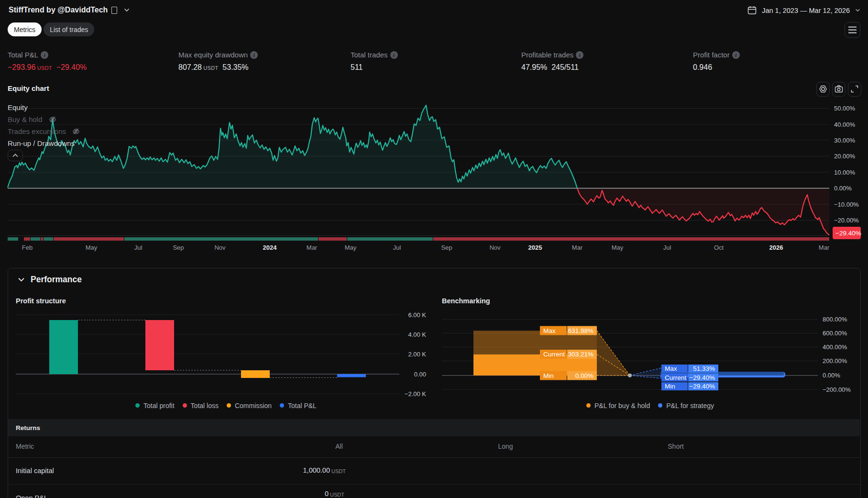 Image resolution: width=868 pixels, height=498 pixels. I want to click on svg-text: 6.00 K, so click(417, 315).